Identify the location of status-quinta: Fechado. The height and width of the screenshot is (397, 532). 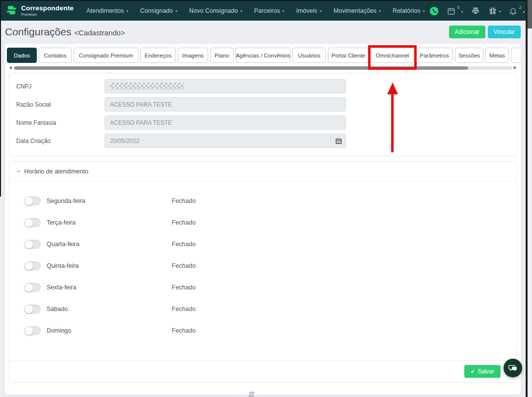
(184, 266).